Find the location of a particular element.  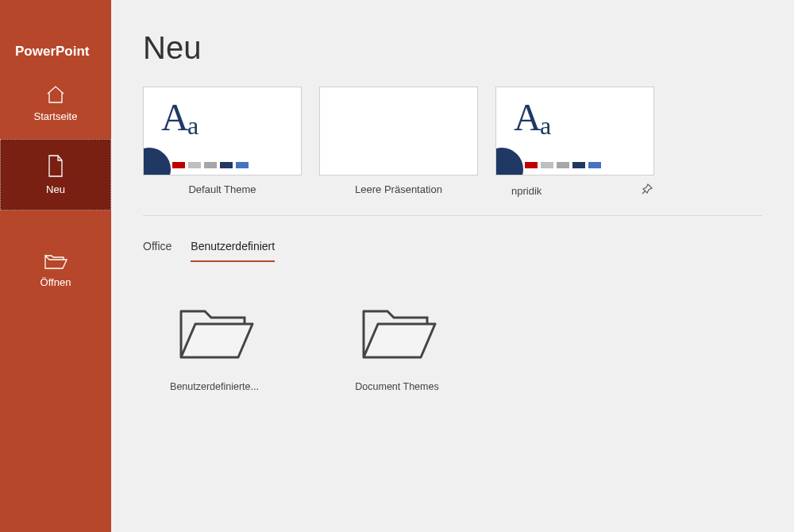

sidebar-item-open: Öffnen is located at coordinates (56, 270).